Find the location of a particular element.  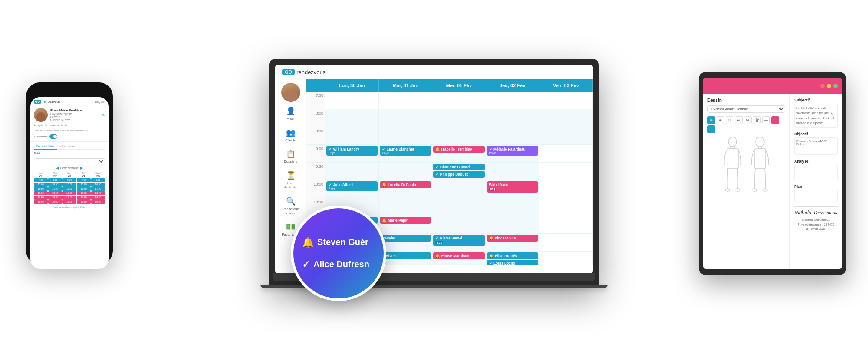

cell-thu-1000: Walid Akiki 85$ is located at coordinates (513, 189).